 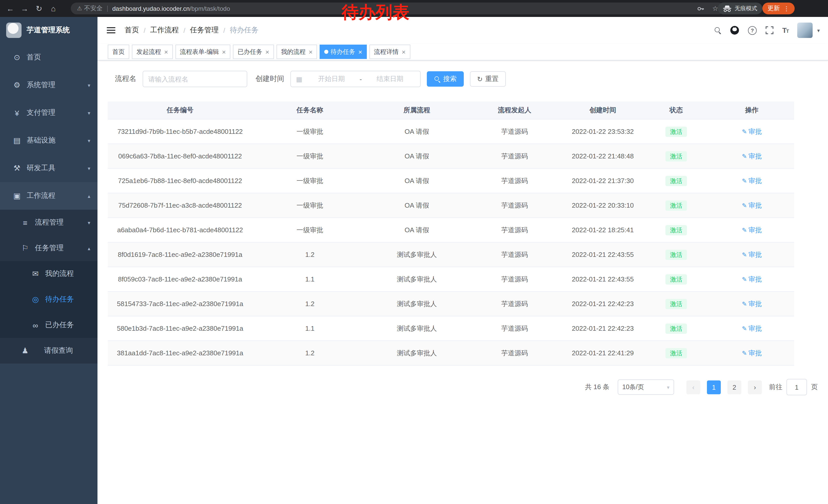 What do you see at coordinates (25, 8) in the screenshot?
I see `forward-button: →` at bounding box center [25, 8].